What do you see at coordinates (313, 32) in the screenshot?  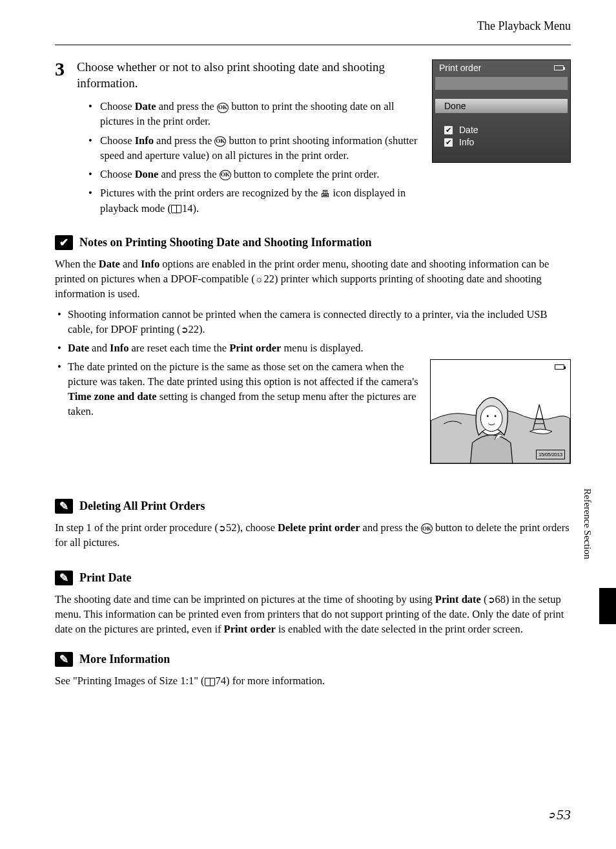 I see `page-header: The Playback Menu` at bounding box center [313, 32].